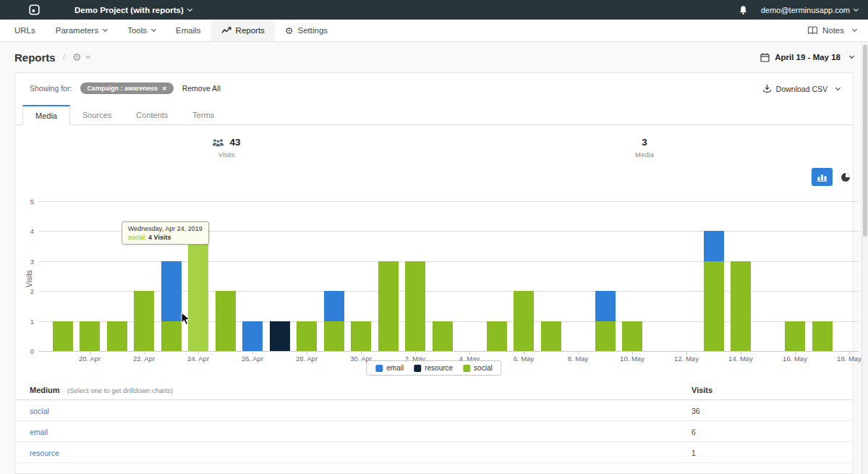 The image size is (868, 474). I want to click on y-tick-label: 1, so click(26, 321).